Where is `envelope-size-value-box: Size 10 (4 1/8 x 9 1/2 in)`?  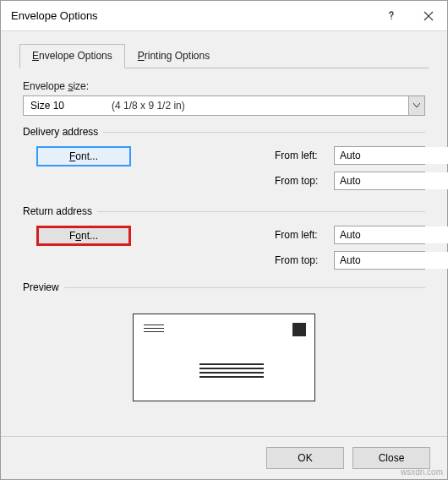
envelope-size-value-box: Size 10 (4 1/8 x 9 1/2 in) is located at coordinates (216, 106).